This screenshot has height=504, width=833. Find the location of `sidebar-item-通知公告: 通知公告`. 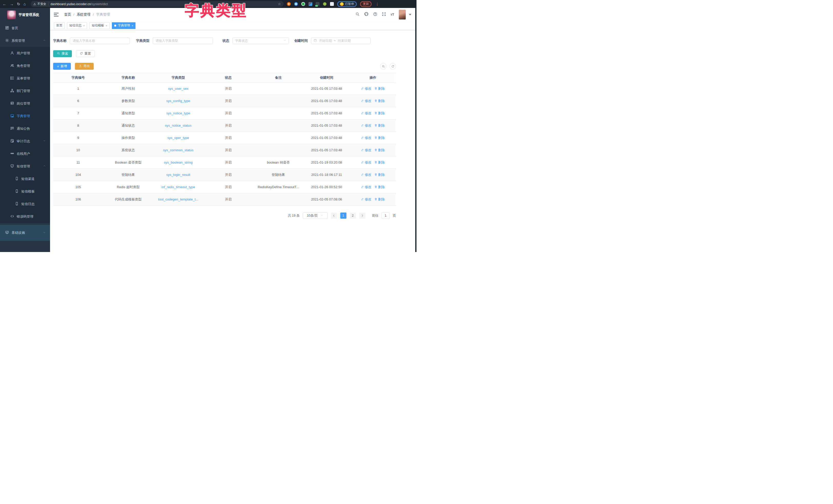

sidebar-item-通知公告: 通知公告 is located at coordinates (25, 128).